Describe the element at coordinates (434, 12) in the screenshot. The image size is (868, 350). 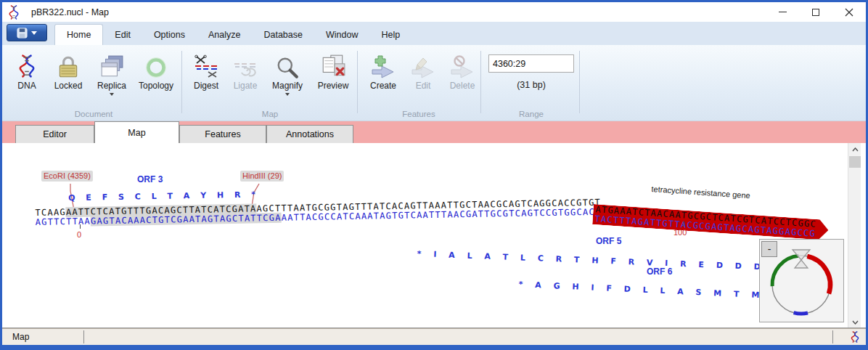
I see `title-bar: pBR322.nucl - Map` at that location.